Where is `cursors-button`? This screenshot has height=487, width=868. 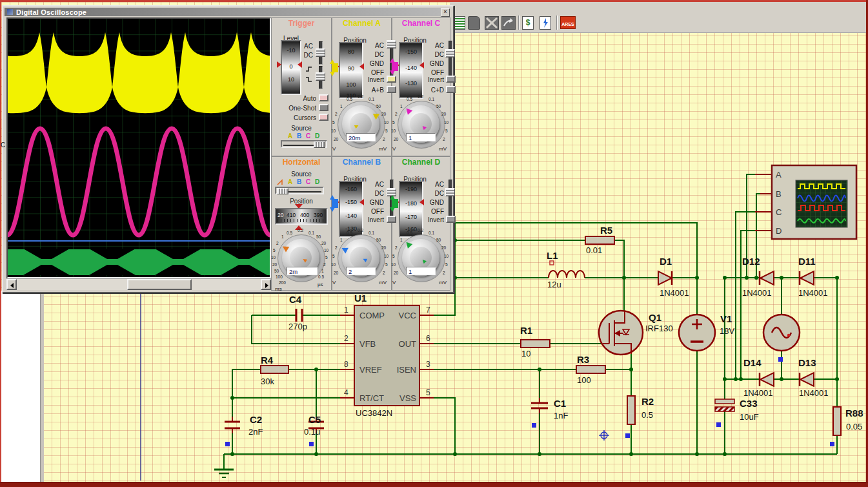 cursors-button is located at coordinates (324, 118).